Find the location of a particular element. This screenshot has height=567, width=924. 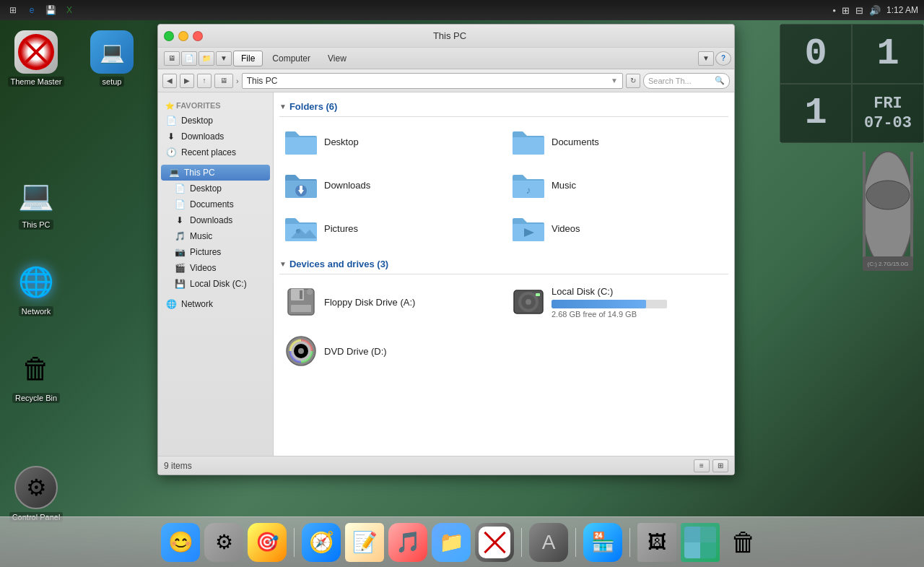

taskbar-folder-icon: 💾 is located at coordinates (51, 10).